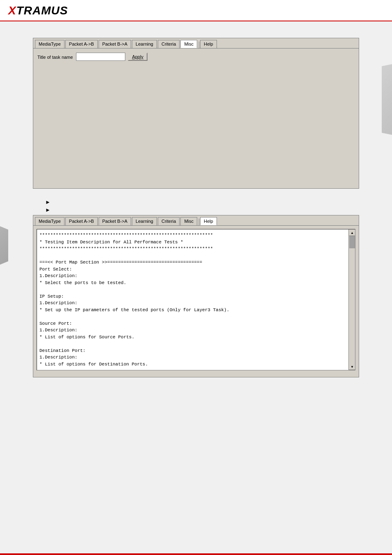 This screenshot has height=555, width=392. What do you see at coordinates (196, 206) in the screenshot?
I see `arrows-section: ► ►` at bounding box center [196, 206].